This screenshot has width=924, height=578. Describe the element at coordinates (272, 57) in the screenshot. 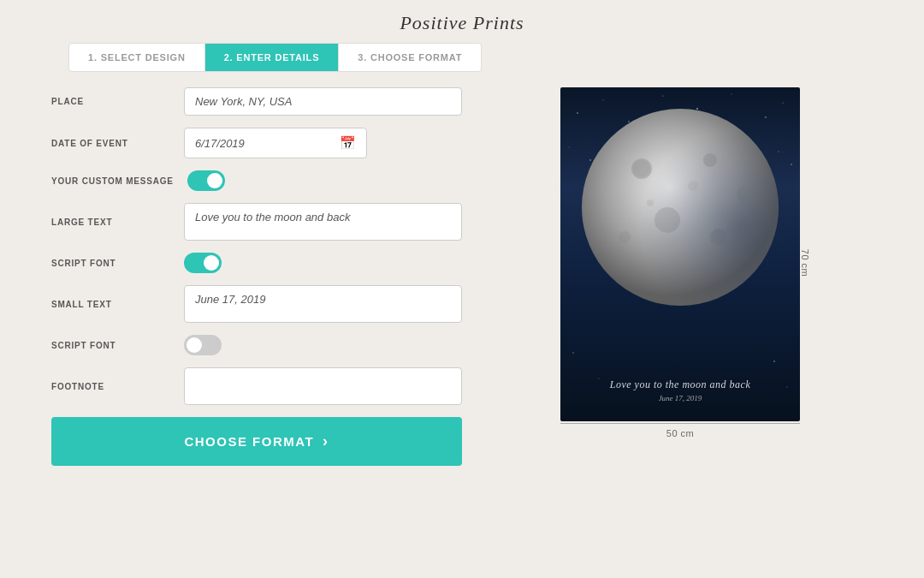

I see `step-enter-details: 2. ENTER DETAILS` at that location.